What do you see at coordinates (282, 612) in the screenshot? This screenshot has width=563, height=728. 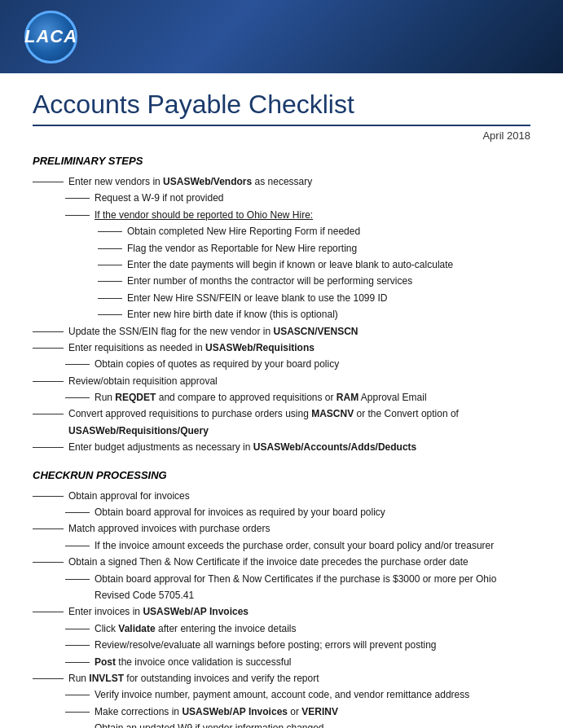 I see `list-item: Enter invoices in USASWeb/AP Invoices` at bounding box center [282, 612].